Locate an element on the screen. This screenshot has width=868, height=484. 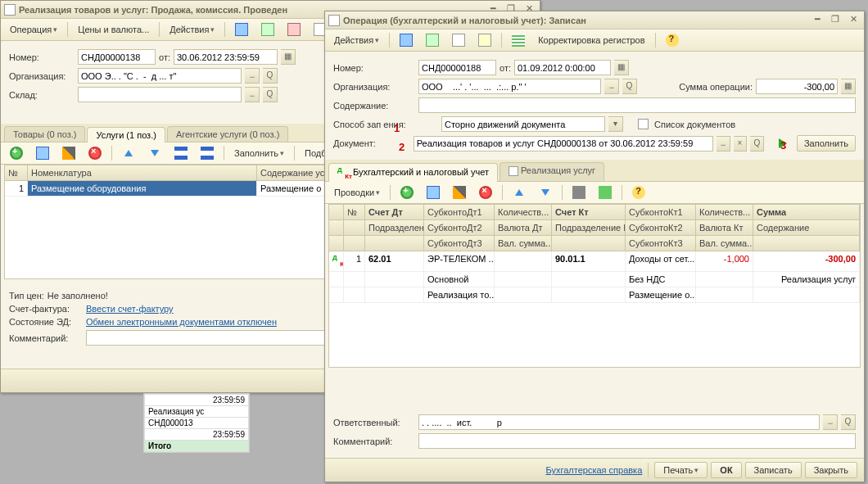
col-cont: Содержание is located at coordinates (807, 228).